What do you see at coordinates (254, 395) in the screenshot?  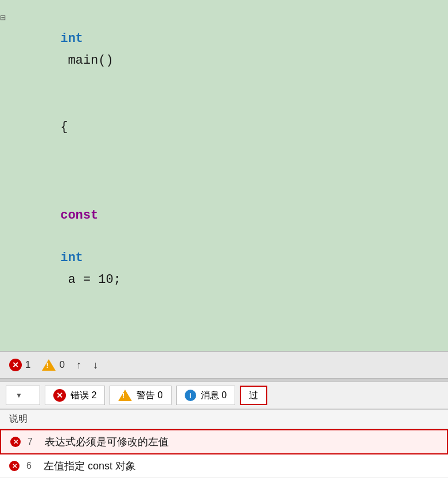 I see `extra-filter-button: 过` at bounding box center [254, 395].